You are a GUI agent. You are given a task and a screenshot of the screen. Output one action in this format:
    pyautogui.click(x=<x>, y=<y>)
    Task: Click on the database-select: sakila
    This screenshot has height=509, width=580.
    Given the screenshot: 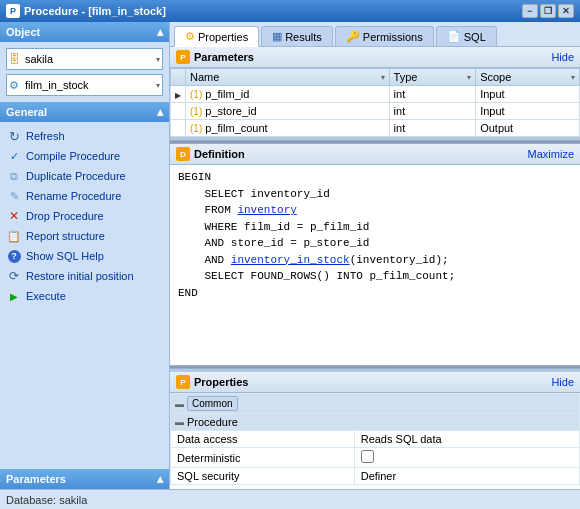 What is the action you would take?
    pyautogui.click(x=84, y=59)
    